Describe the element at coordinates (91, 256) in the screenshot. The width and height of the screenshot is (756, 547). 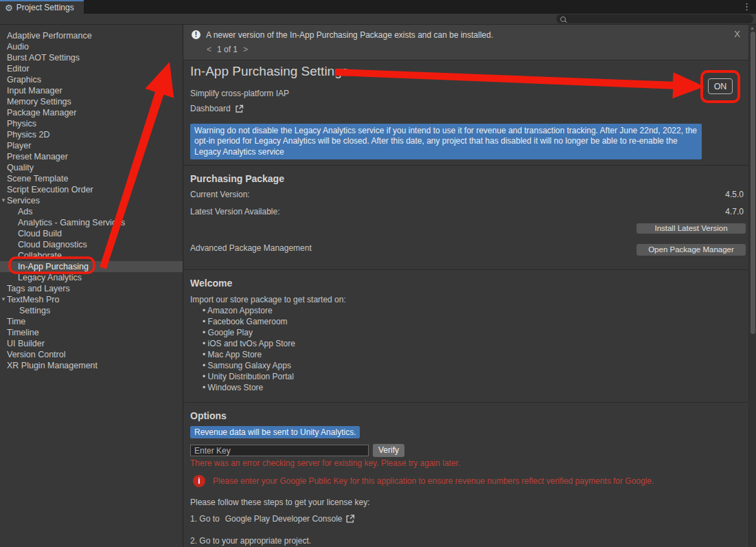
I see `sidebar-item-collaborate: Collaborate` at that location.